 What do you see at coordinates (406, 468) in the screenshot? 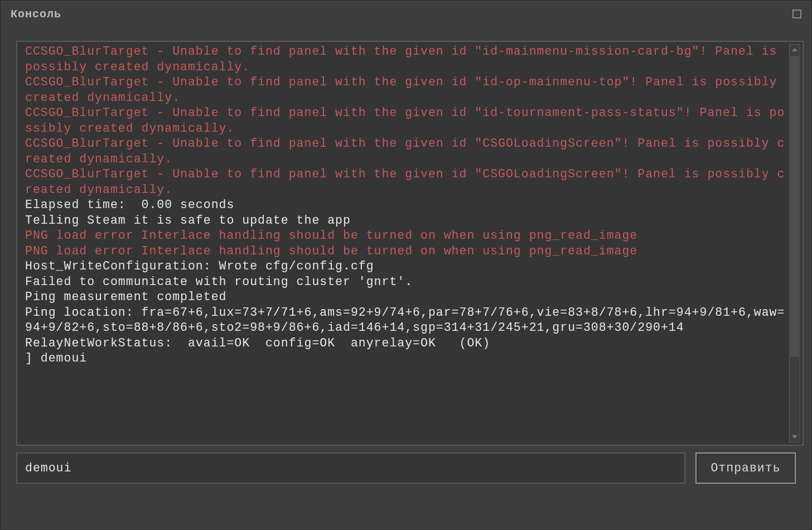
I see `console-input-row: Отправить` at bounding box center [406, 468].